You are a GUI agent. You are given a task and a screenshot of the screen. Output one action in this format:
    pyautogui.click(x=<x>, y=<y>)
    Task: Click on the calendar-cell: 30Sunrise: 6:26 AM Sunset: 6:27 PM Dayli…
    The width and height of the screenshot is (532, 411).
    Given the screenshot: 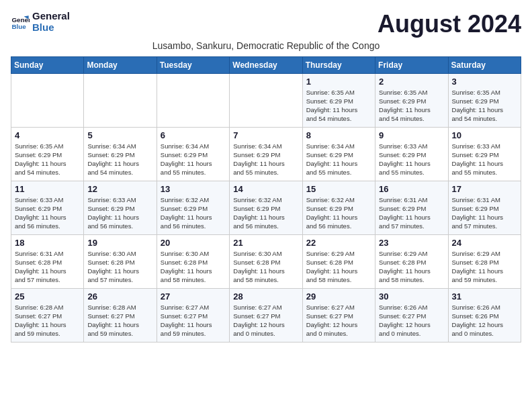 What is the action you would take?
    pyautogui.click(x=412, y=315)
    